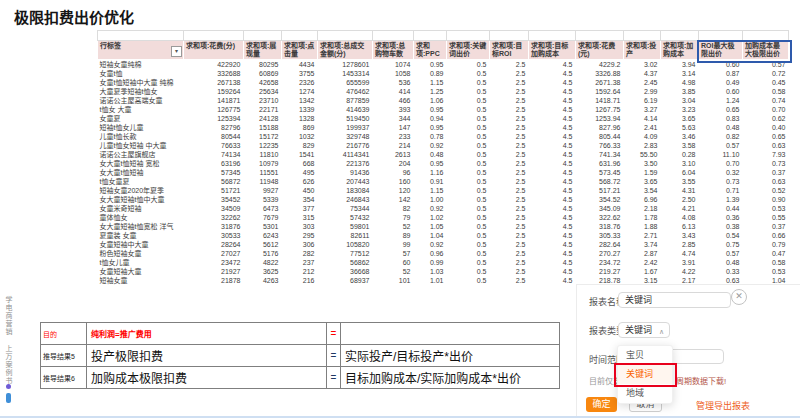  Describe the element at coordinates (214, 118) in the screenshot. I see `value-cell: 125394` at that location.